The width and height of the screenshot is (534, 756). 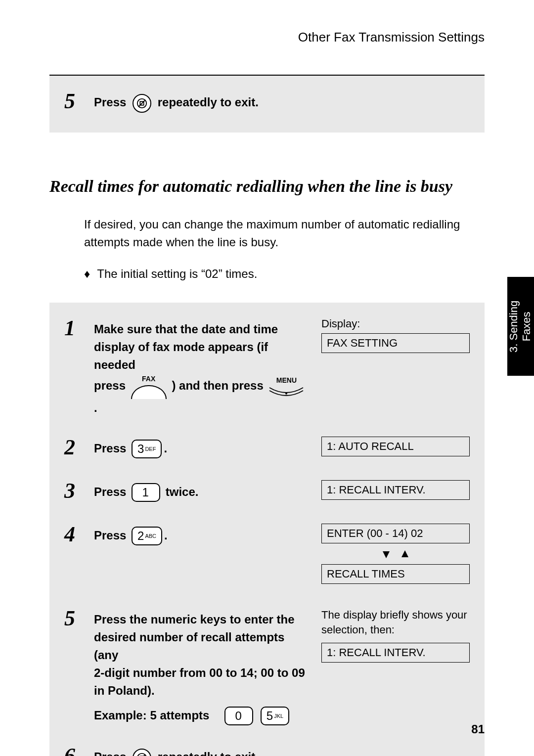 What do you see at coordinates (148, 379) in the screenshot?
I see `fax-key-label: FAX` at bounding box center [148, 379].